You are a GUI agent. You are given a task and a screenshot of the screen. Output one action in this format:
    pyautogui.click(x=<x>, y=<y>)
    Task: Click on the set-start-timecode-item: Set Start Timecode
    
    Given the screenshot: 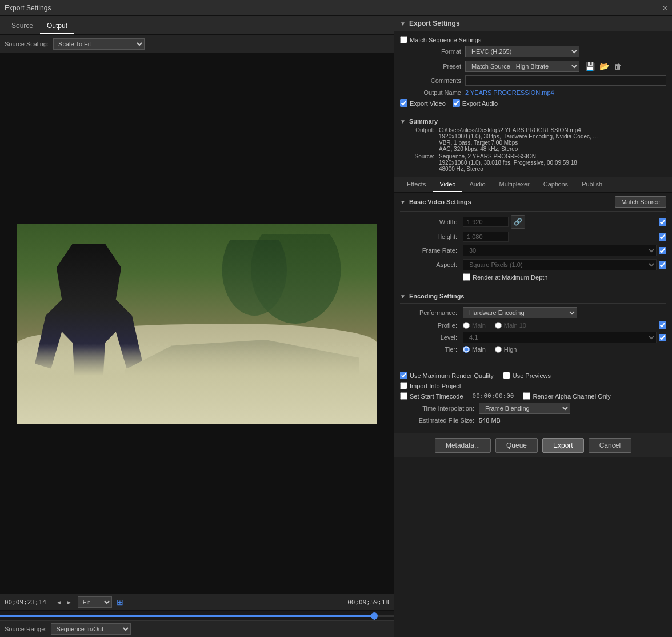 What is the action you would take?
    pyautogui.click(x=432, y=396)
    